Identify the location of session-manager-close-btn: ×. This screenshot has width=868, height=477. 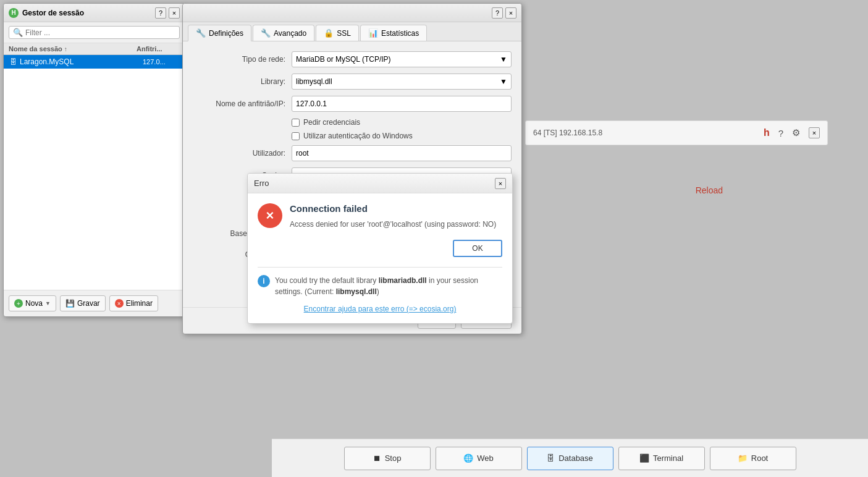
(174, 13).